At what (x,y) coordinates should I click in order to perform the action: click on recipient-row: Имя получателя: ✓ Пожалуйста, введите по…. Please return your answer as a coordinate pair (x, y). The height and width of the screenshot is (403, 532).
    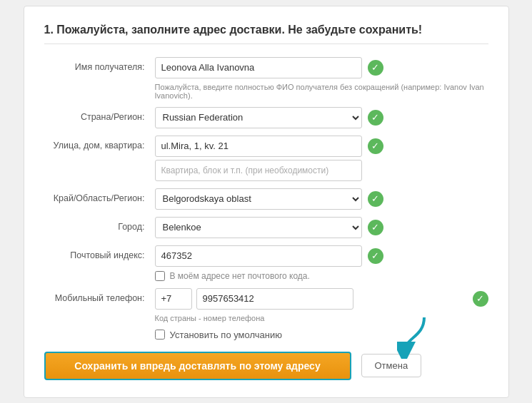
    Looking at the image, I should click on (266, 78).